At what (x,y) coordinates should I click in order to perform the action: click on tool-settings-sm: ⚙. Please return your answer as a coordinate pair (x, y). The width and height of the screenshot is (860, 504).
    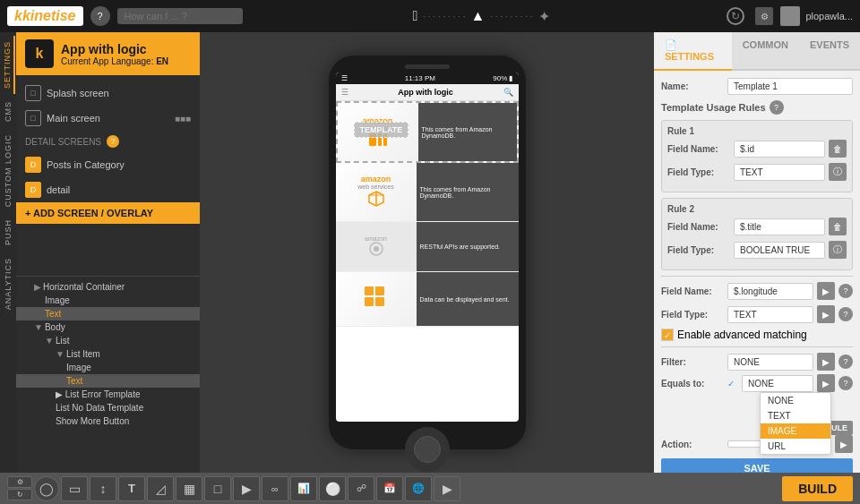
    Looking at the image, I should click on (20, 482).